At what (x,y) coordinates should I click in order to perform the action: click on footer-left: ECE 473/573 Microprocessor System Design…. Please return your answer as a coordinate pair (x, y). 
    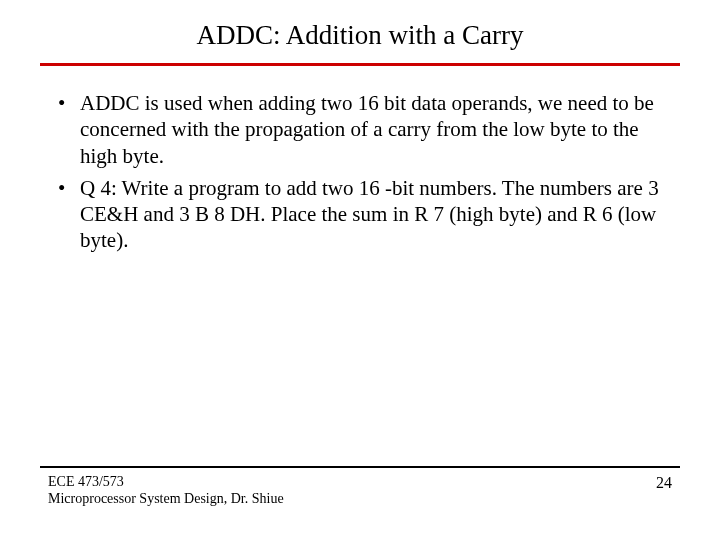
    Looking at the image, I should click on (166, 491).